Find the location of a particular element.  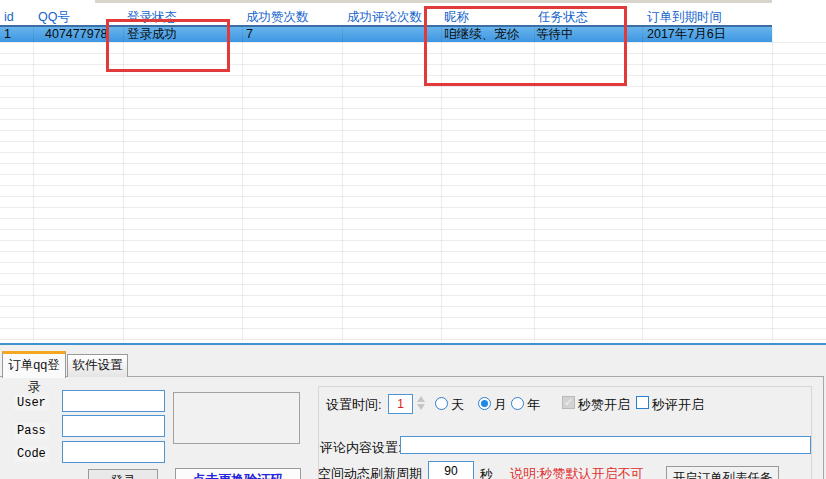

radio-year-label: 年 is located at coordinates (534, 404).